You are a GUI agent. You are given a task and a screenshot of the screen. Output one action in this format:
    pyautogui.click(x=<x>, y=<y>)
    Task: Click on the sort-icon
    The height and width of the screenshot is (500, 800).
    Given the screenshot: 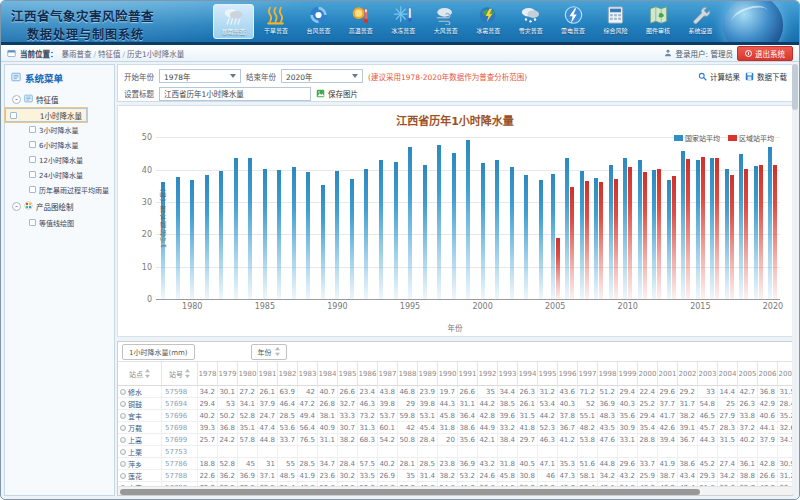 What is the action you would take?
    pyautogui.click(x=278, y=352)
    